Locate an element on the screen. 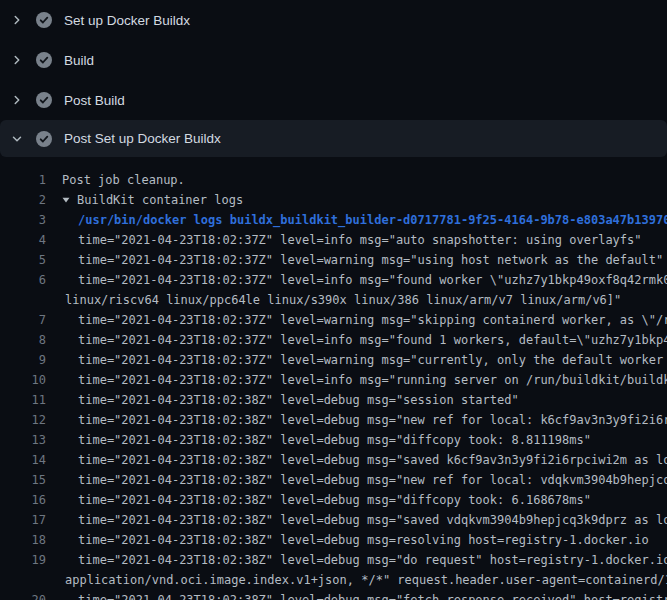 The image size is (667, 600). log-line-number: 5 is located at coordinates (23, 260).